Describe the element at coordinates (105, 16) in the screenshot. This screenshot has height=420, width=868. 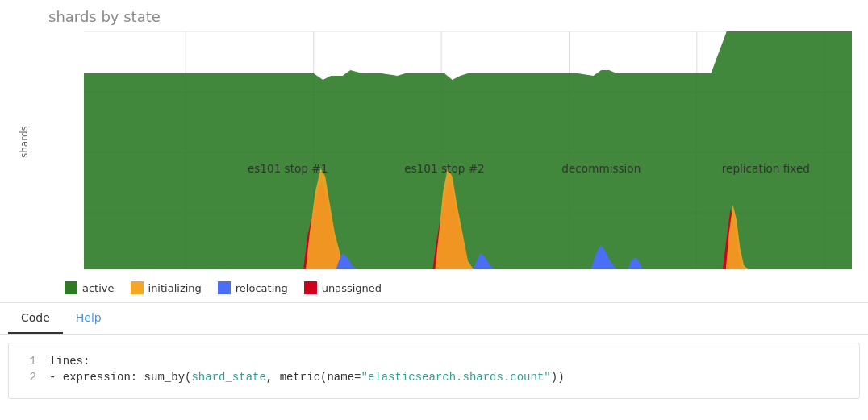
I see `chart-title: shards by state` at that location.